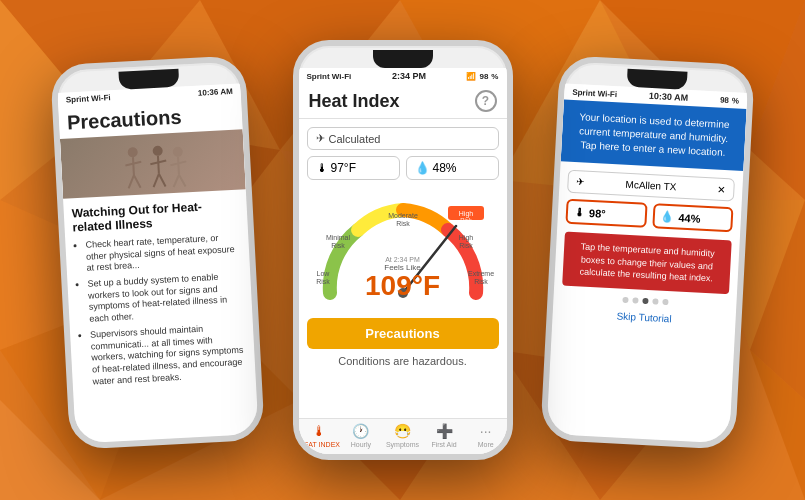 The height and width of the screenshot is (500, 805). What do you see at coordinates (403, 436) in the screenshot?
I see `nav-symptoms: 😷 Symptoms` at bounding box center [403, 436].